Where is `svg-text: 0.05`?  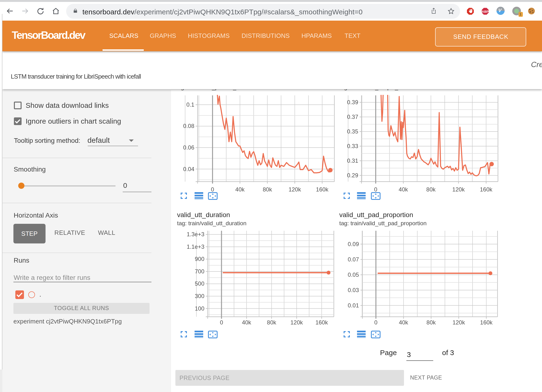 svg-text: 0.05 is located at coordinates (353, 275).